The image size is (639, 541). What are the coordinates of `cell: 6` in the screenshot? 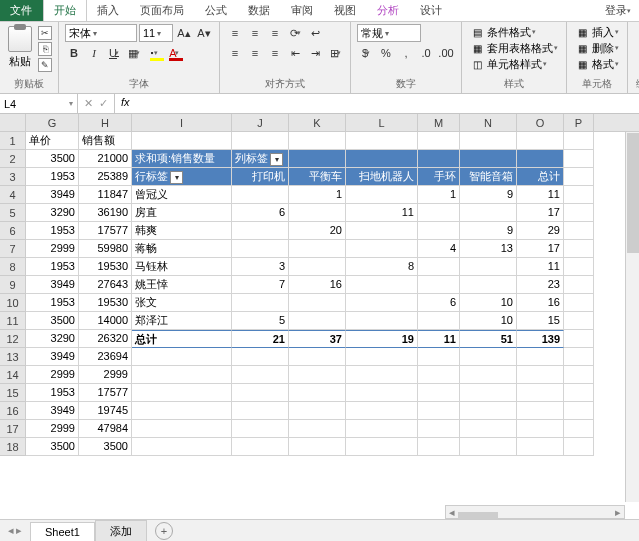 It's located at (439, 303).